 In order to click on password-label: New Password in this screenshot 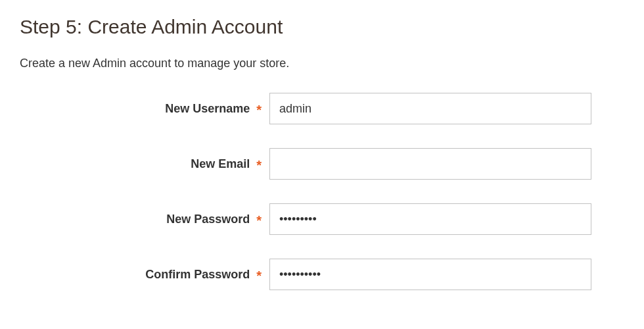, I will do `click(208, 220)`.